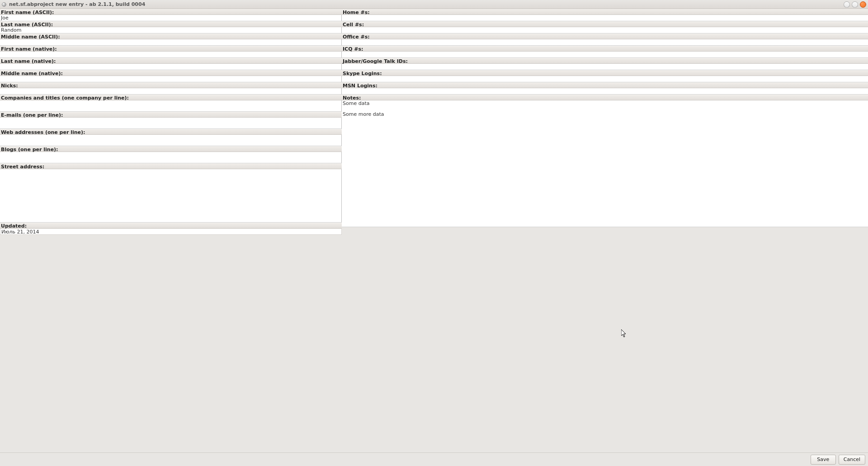  Describe the element at coordinates (77, 5) in the screenshot. I see `window-title: net.sf.abproject new entry - ab 2.1.1, b…` at that location.